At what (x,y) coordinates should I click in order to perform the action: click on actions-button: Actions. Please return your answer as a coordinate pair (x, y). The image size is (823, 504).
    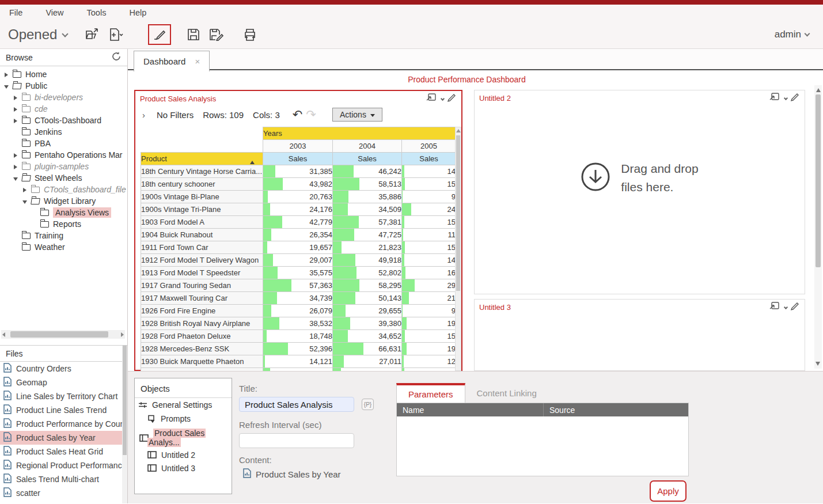
    Looking at the image, I should click on (357, 115).